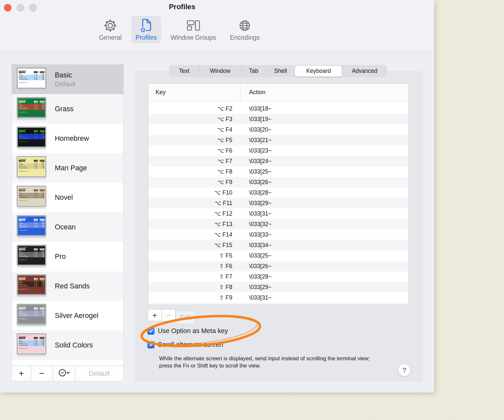  I want to click on action-cell: \033[29~, so click(256, 203).